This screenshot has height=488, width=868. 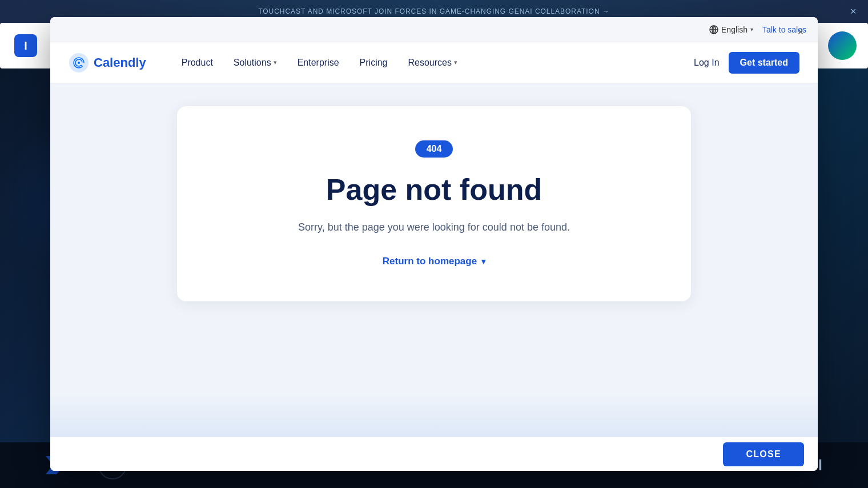 What do you see at coordinates (456, 63) in the screenshot?
I see `resources-chevron-icon: ▾` at bounding box center [456, 63].